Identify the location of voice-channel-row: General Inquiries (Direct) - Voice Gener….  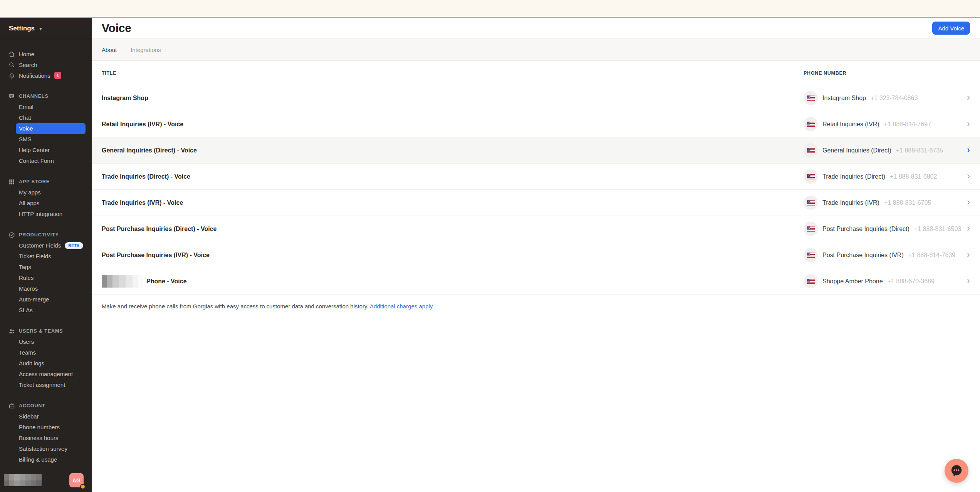
(536, 151).